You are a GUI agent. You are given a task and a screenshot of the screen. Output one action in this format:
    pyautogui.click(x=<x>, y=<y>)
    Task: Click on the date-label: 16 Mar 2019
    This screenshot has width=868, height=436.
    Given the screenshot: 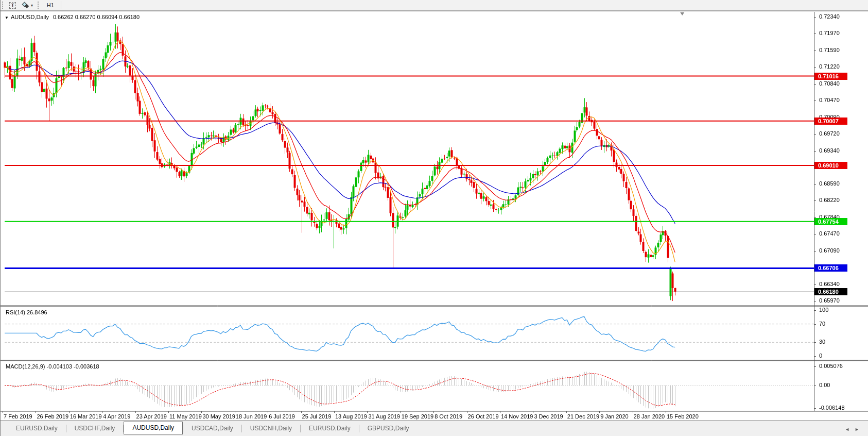 What is the action you would take?
    pyautogui.click(x=86, y=416)
    